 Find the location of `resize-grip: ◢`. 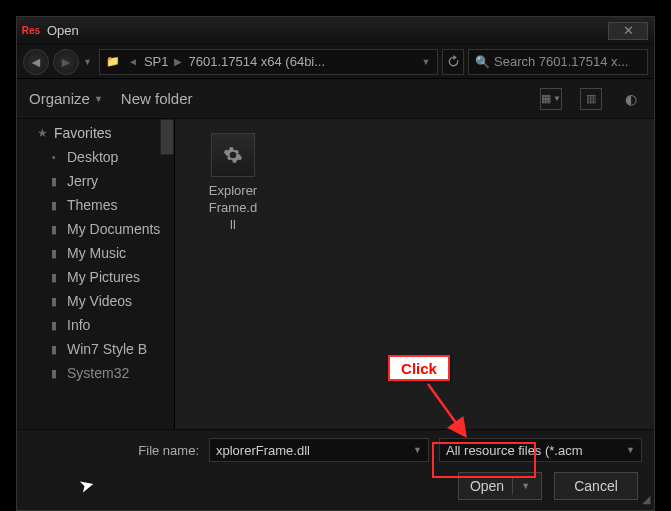

resize-grip: ◢ is located at coordinates (646, 500).